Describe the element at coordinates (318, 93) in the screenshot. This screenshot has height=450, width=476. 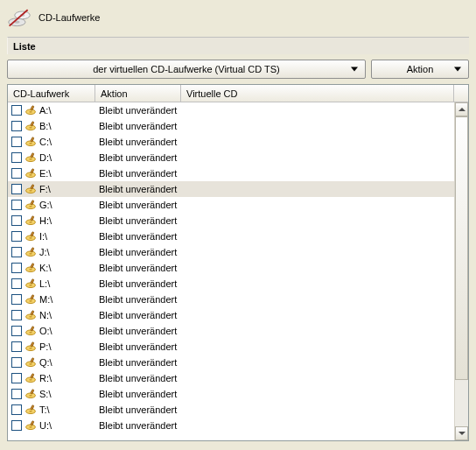
I see `column-header-virtual: Virtuelle CD` at that location.